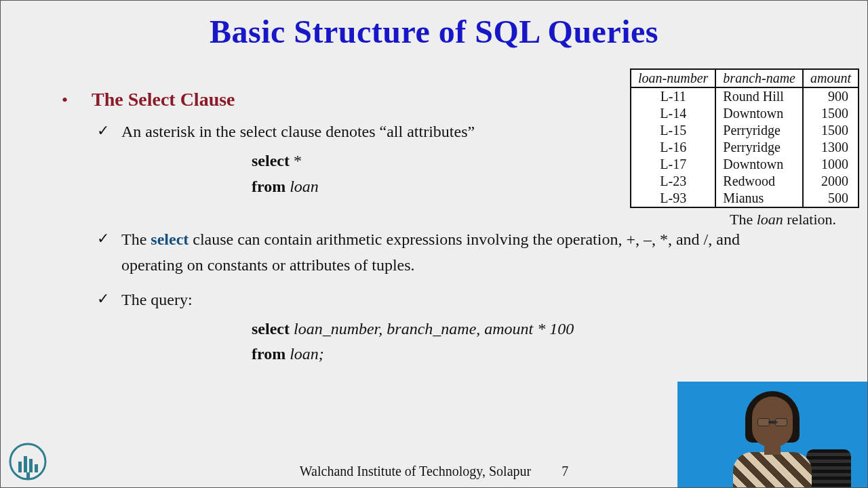 This screenshot has height=488, width=868. What do you see at coordinates (305, 354) in the screenshot?
I see `code-text: loan;` at bounding box center [305, 354].